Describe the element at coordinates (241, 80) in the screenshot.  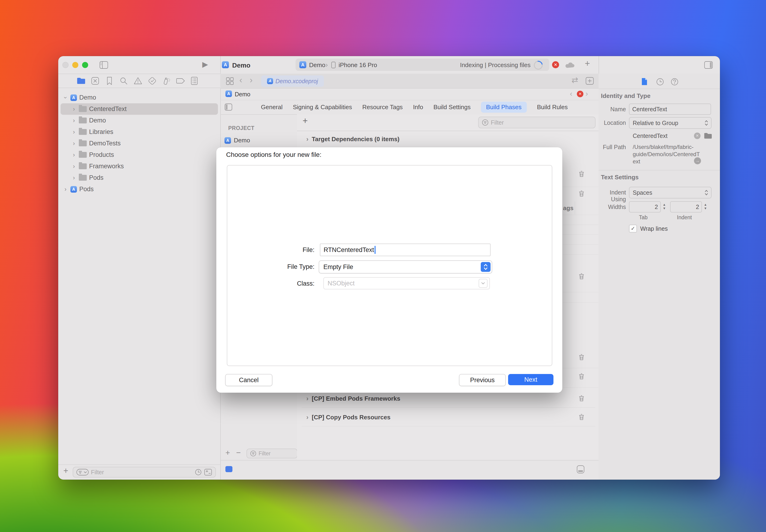
I see `back-button: ‹` at that location.